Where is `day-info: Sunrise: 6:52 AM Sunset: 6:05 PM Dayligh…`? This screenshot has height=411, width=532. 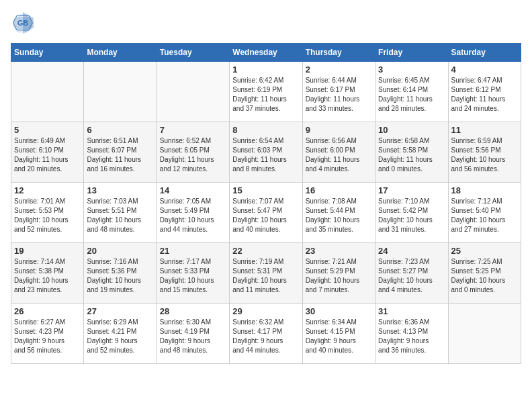 day-info: Sunrise: 6:52 AM Sunset: 6:05 PM Dayligh… is located at coordinates (193, 155).